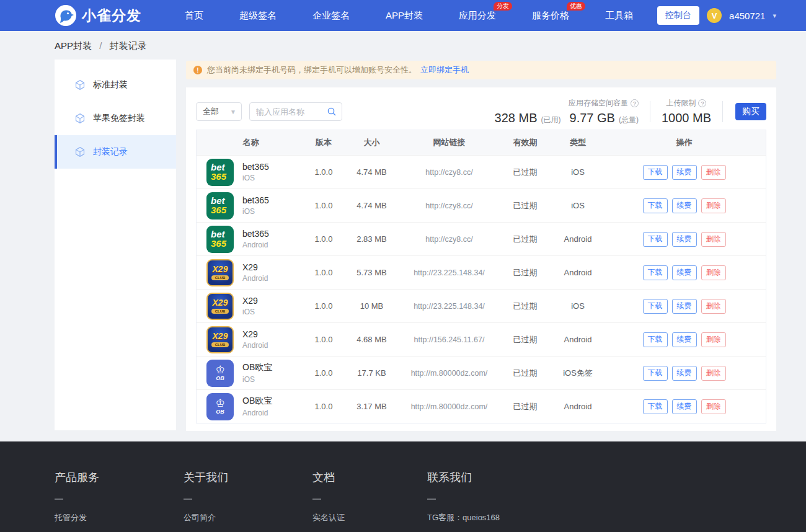 Image resolution: width=806 pixels, height=532 pixels. Describe the element at coordinates (449, 340) in the screenshot. I see `app-url: http://156.245.11.67/` at that location.